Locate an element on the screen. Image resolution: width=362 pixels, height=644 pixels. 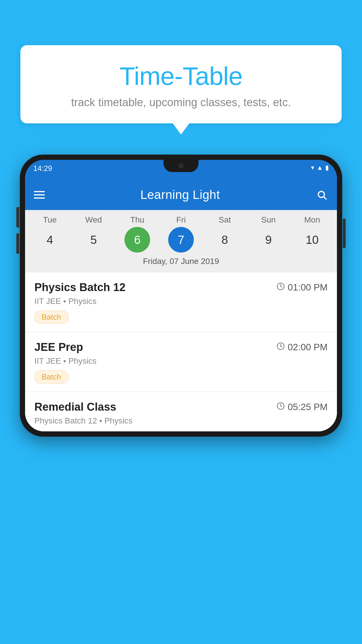
schedule-item-1-title: Physics Batch 12 is located at coordinates (80, 288).